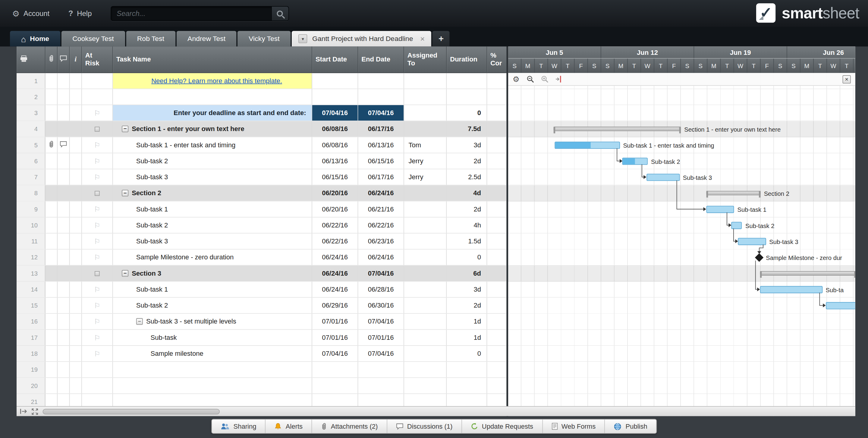 This screenshot has height=438, width=868. What do you see at coordinates (31, 177) in the screenshot?
I see `row-number: 7` at bounding box center [31, 177].